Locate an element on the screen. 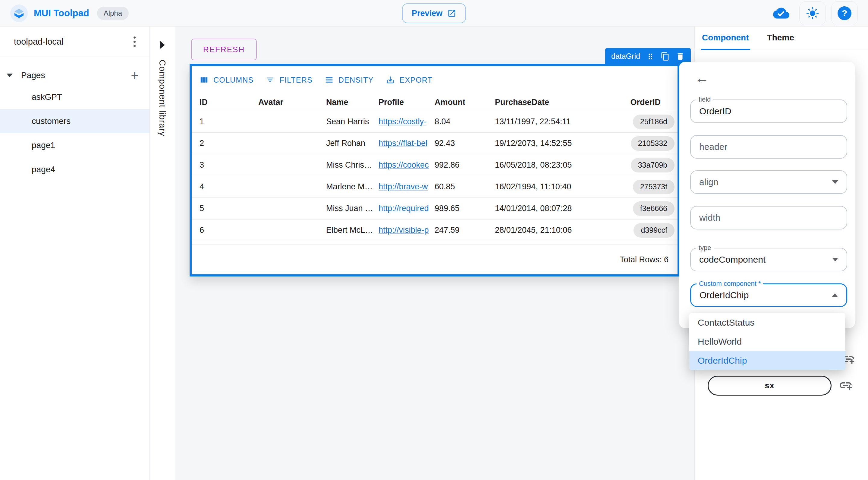 This screenshot has height=480, width=868. grid-density-button: DENSITY is located at coordinates (349, 80).